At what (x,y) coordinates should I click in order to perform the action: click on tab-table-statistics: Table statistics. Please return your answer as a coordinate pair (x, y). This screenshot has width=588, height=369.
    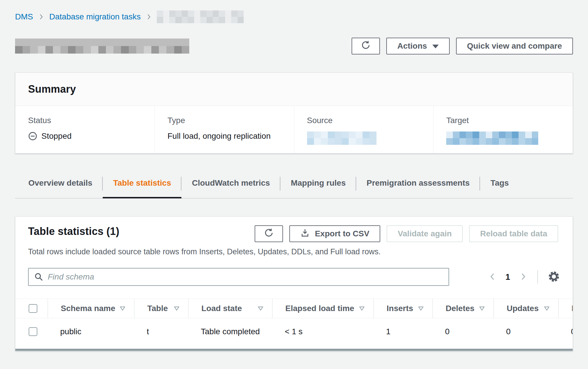
    Looking at the image, I should click on (142, 185).